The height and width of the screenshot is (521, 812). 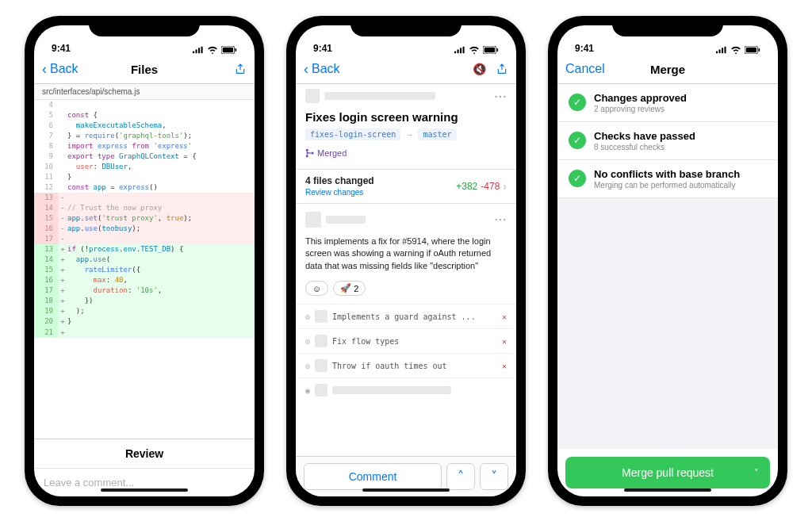 What do you see at coordinates (144, 198) in the screenshot?
I see `code-line: 13-` at bounding box center [144, 198].